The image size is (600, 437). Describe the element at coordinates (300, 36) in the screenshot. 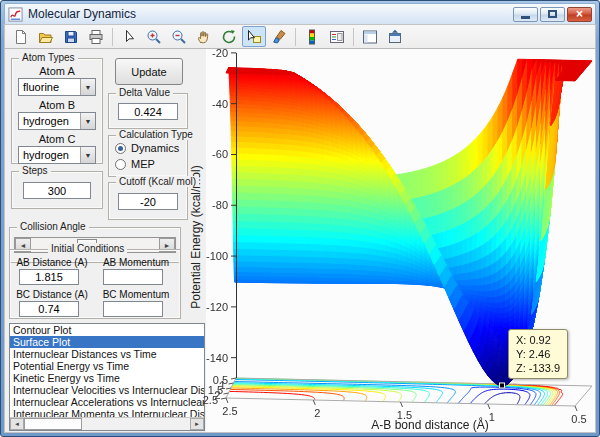

I see `figure-toolbar` at that location.